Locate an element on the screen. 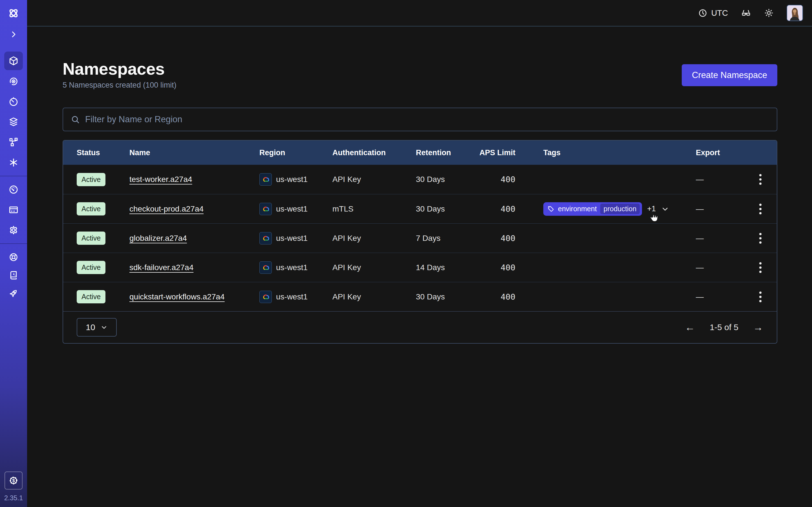  speedometer-icon is located at coordinates (13, 189).